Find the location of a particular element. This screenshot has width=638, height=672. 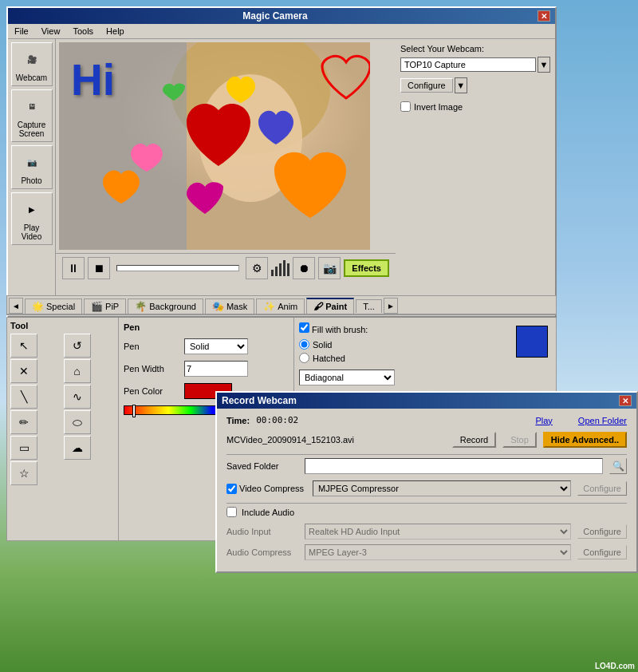

tab-pip: 🎬 PiP is located at coordinates (105, 306).